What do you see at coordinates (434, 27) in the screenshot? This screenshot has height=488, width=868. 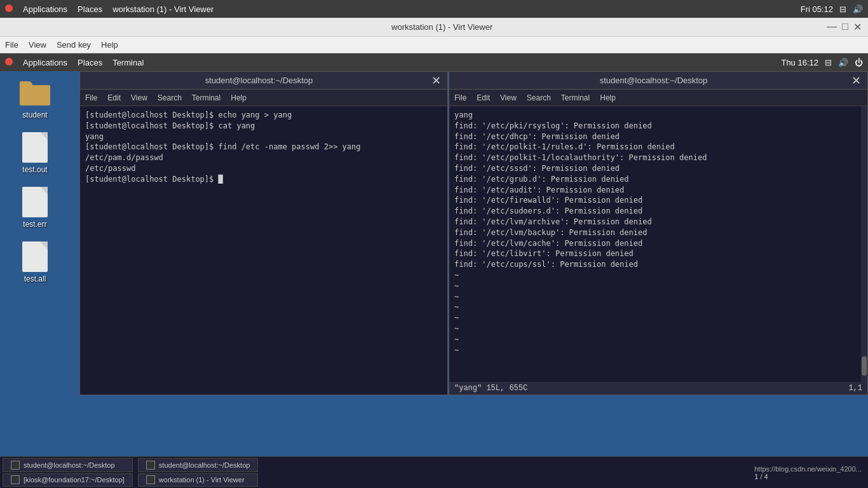 I see `virt-viewer-titlebar: workstation (1) - Virt Viewer — □ ✕` at bounding box center [434, 27].